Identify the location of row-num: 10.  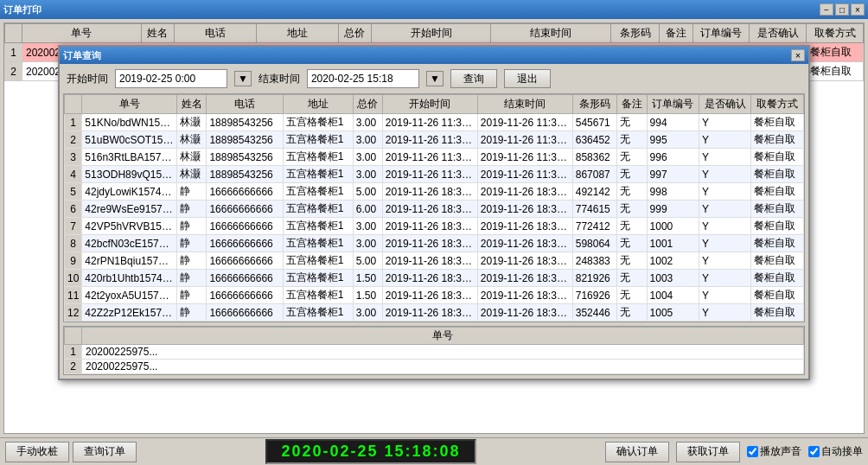
(73, 278).